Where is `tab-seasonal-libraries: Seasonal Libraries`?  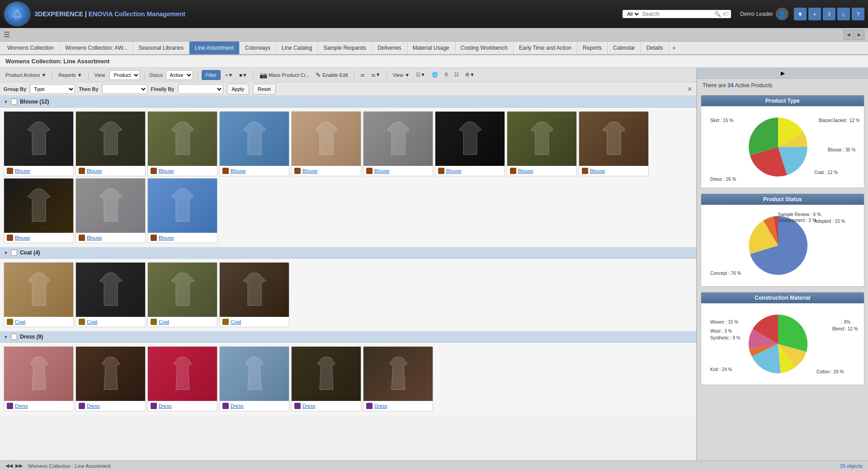 tab-seasonal-libraries: Seasonal Libraries is located at coordinates (161, 48).